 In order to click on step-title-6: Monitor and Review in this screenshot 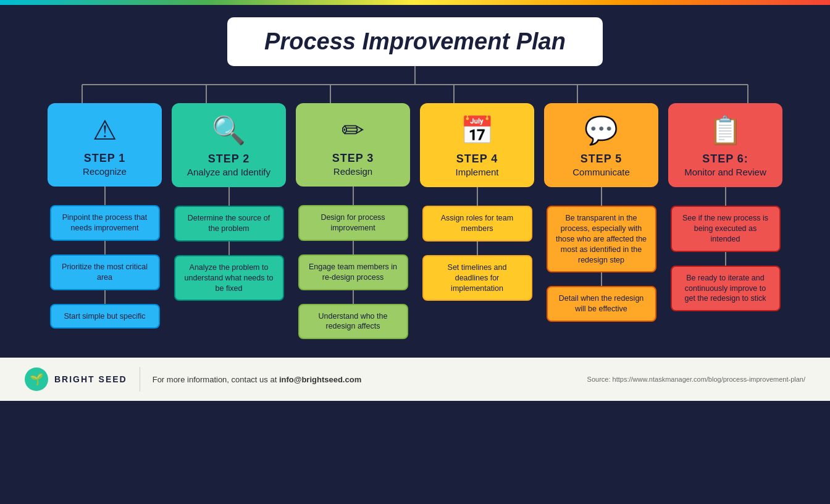, I will do `click(725, 172)`.